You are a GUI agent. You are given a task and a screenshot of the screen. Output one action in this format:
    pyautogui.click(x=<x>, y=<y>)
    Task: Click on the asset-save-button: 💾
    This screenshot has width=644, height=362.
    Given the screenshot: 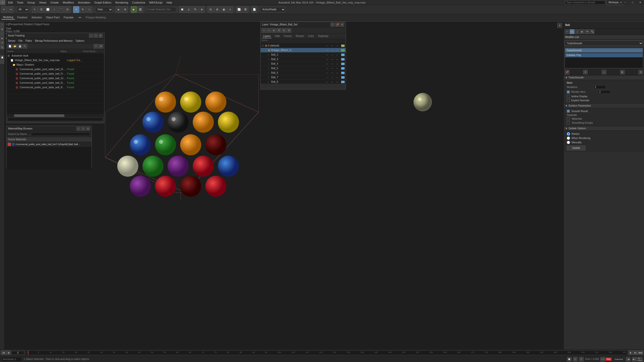 What is the action you would take?
    pyautogui.click(x=20, y=46)
    